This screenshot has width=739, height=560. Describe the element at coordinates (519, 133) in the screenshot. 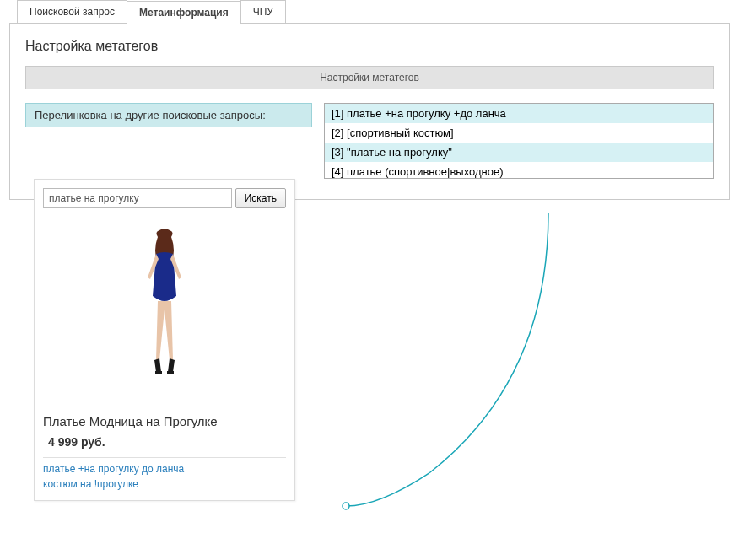

I see `listbox-option: [2] [спортивный костюм]` at that location.